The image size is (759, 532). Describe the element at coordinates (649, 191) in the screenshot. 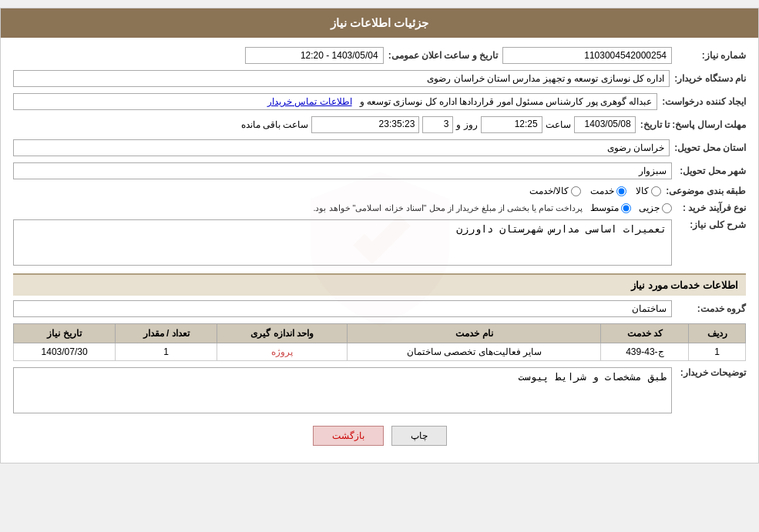

I see `cat-kala-item: کالا` at that location.